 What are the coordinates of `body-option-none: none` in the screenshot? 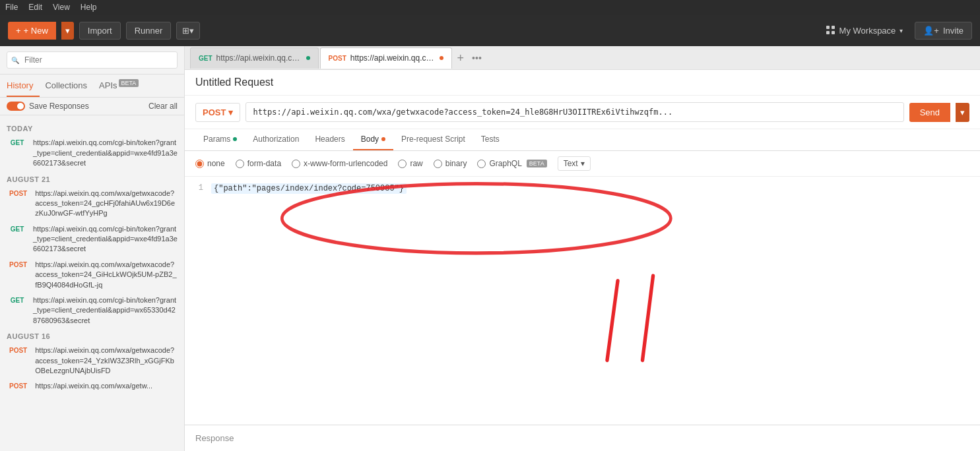 It's located at (210, 164).